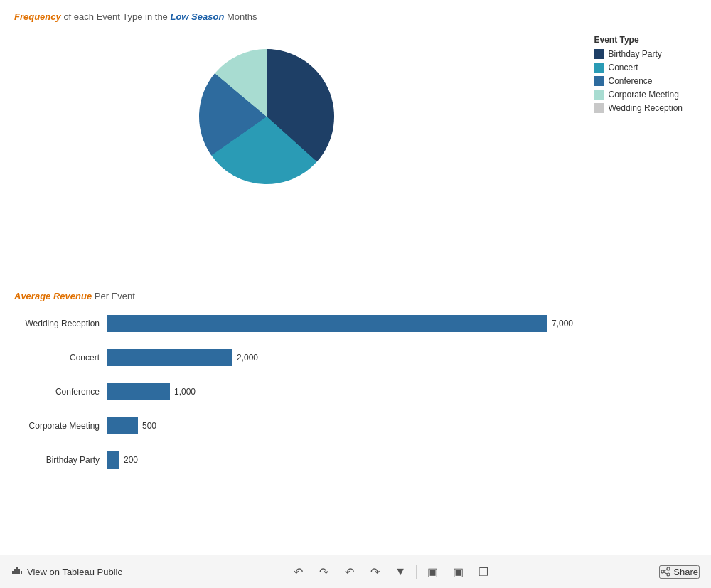 The image size is (711, 588). I want to click on bar-track: 200, so click(402, 460).